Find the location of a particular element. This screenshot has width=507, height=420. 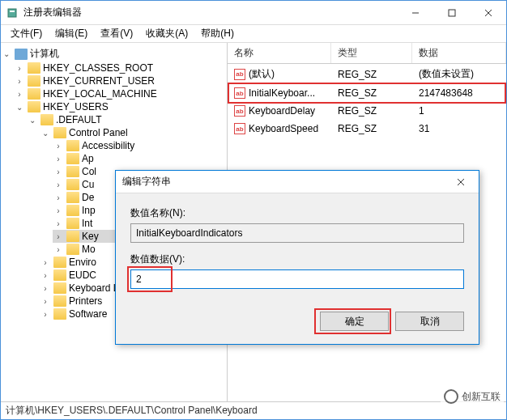

statusbar: 计算机\HKEY_USERS\.DEFAULT\Control Panel\Ke… is located at coordinates (254, 410).